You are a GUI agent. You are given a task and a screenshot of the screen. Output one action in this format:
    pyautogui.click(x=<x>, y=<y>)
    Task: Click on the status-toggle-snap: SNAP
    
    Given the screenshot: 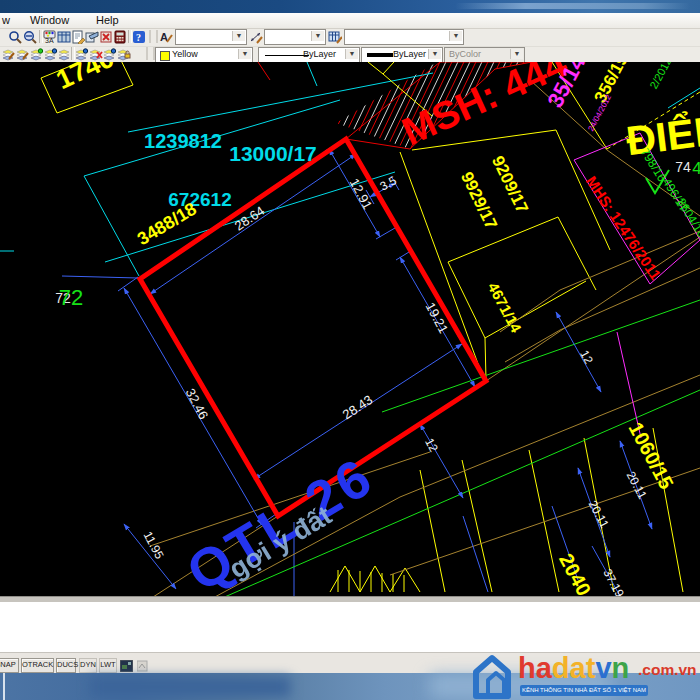 What is the action you would take?
    pyautogui.click(x=10, y=666)
    